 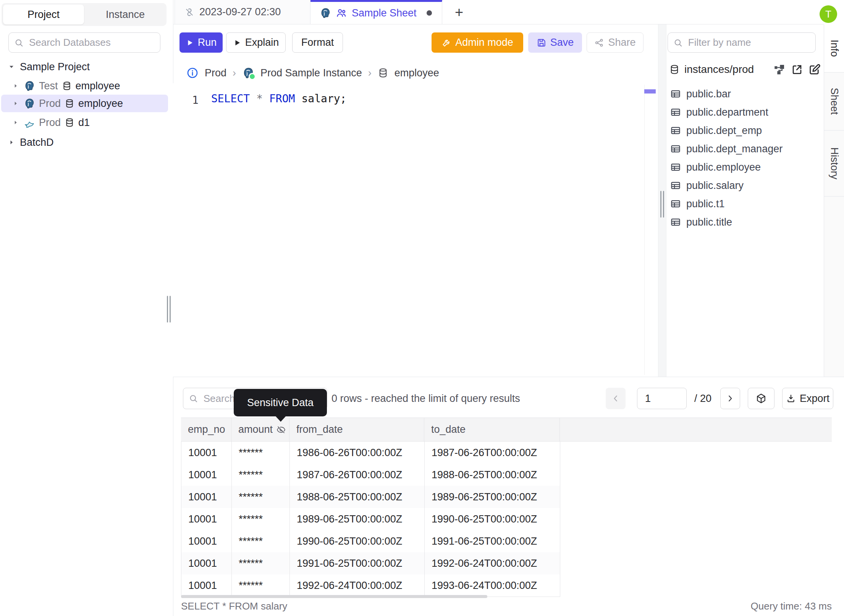 What do you see at coordinates (662, 204) in the screenshot?
I see `right-panel-resize-handle` at bounding box center [662, 204].